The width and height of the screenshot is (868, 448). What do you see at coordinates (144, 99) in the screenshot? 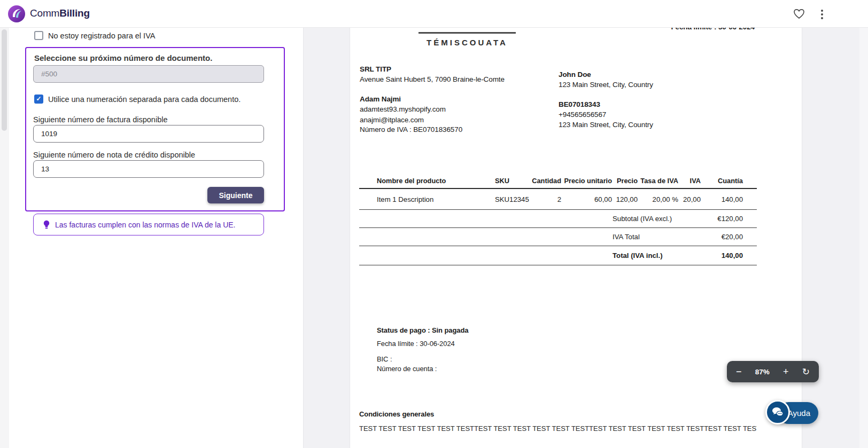
I see `separate-numbering-label: Utilice una numeración separada para cad…` at bounding box center [144, 99].